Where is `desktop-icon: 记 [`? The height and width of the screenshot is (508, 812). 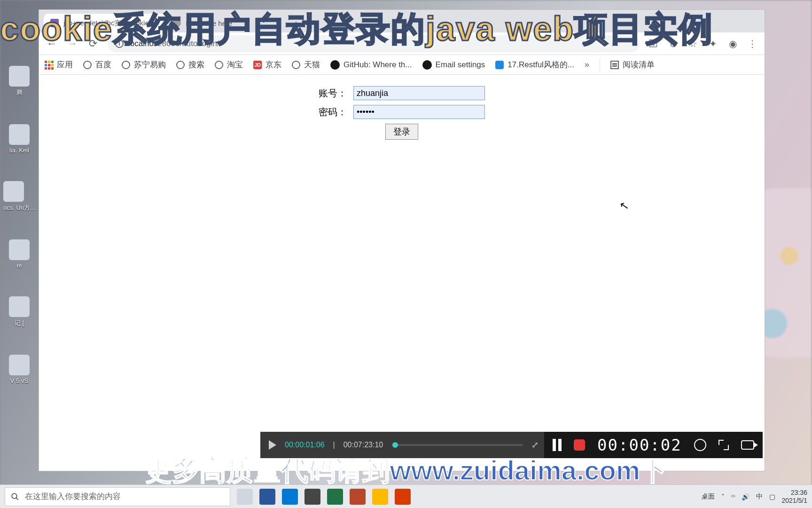 desktop-icon: 记 [ is located at coordinates (19, 312).